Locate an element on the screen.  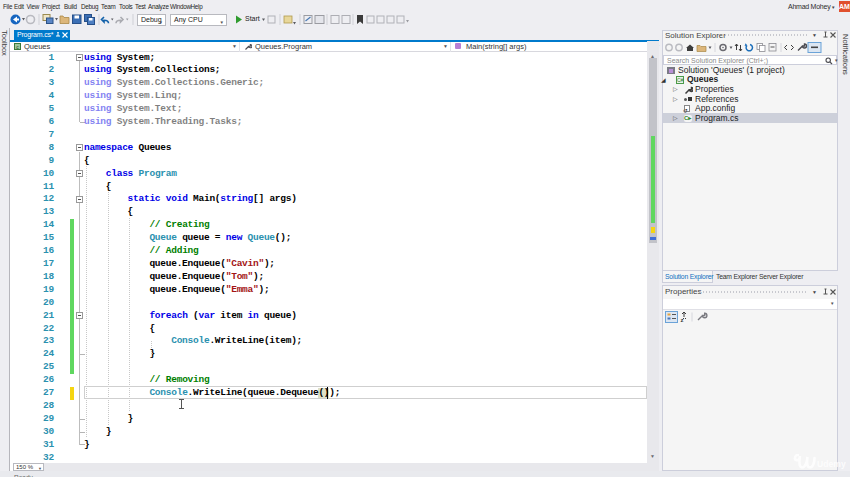
svg-text: Udemy is located at coordinates (832, 464).